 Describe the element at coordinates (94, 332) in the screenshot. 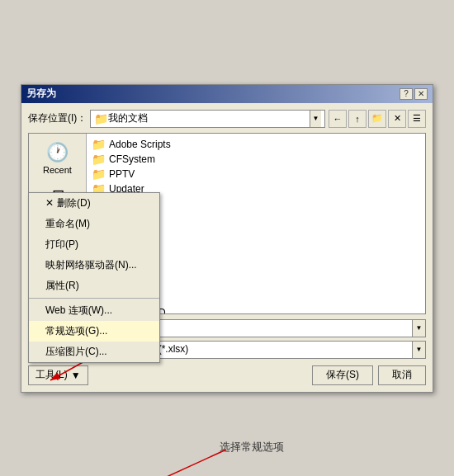

I see `menu-item-general-options: 常规选项(G)...` at that location.